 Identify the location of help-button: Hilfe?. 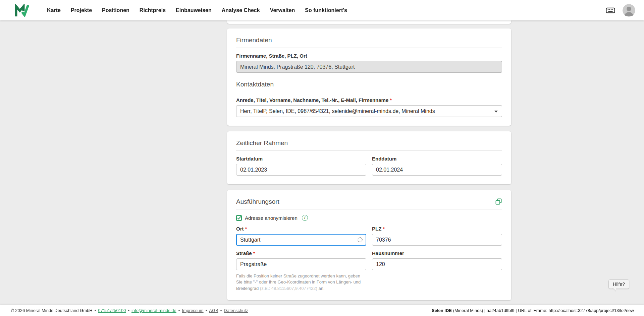
(619, 284).